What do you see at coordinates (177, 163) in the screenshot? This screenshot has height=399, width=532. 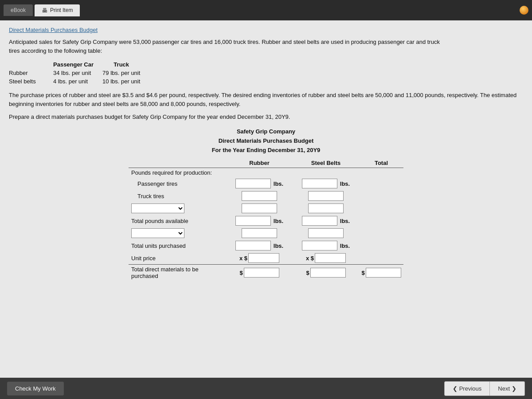 I see `col-label-header` at bounding box center [177, 163].